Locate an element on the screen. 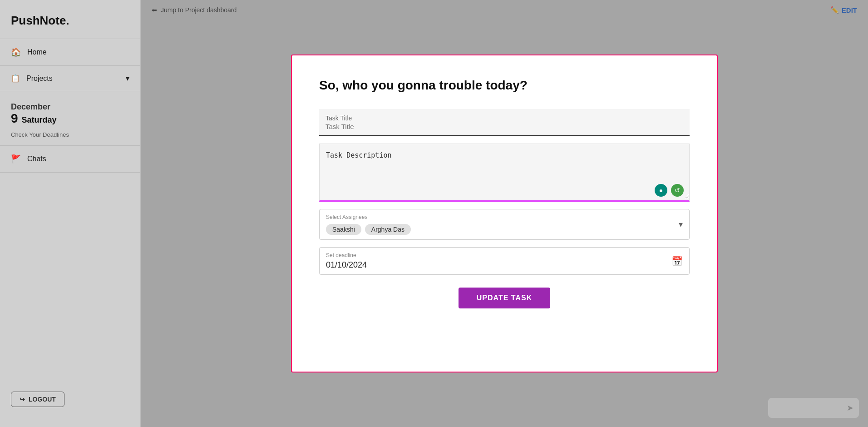 The width and height of the screenshot is (868, 427). desc-icon-green-button: ↺ is located at coordinates (677, 190).